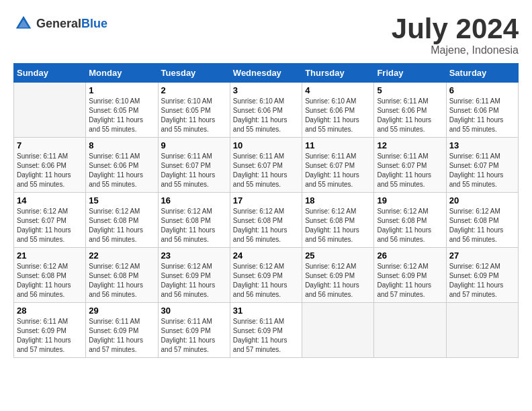 This screenshot has height=411, width=532. What do you see at coordinates (339, 220) in the screenshot?
I see `calendar-cell: 18Sunrise: 6:12 AM Sunset: 6:08 PM Dayli…` at bounding box center [339, 220].